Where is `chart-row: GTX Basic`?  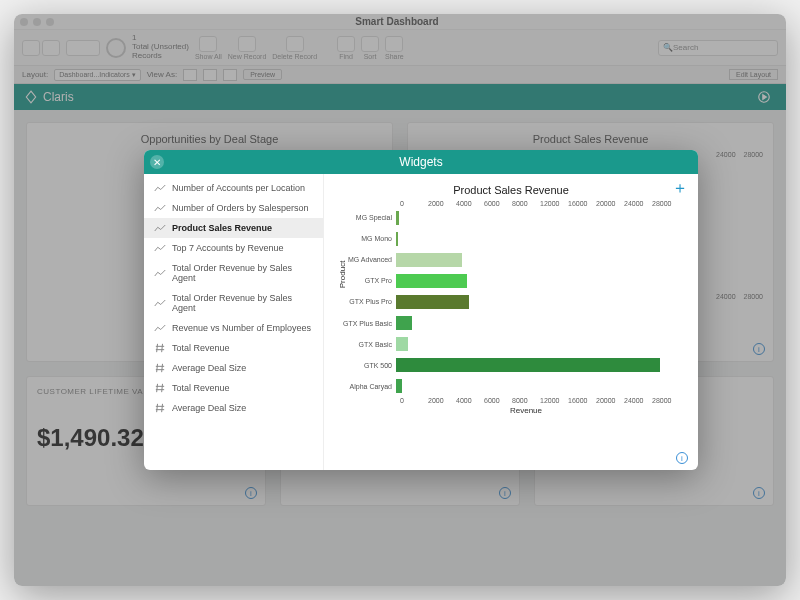 chart-row: GTX Basic is located at coordinates (540, 344).